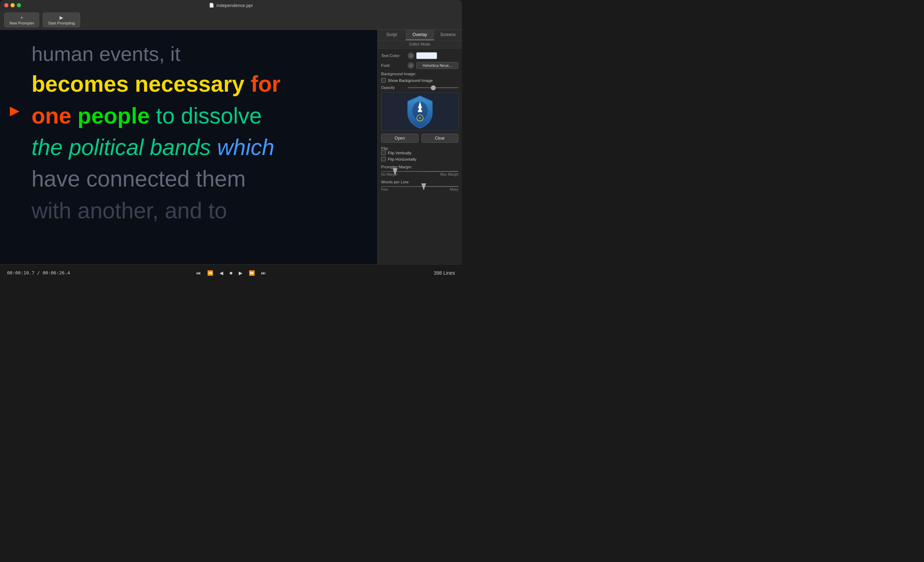  What do you see at coordinates (231, 273) in the screenshot?
I see `stop-button: ■` at bounding box center [231, 273].